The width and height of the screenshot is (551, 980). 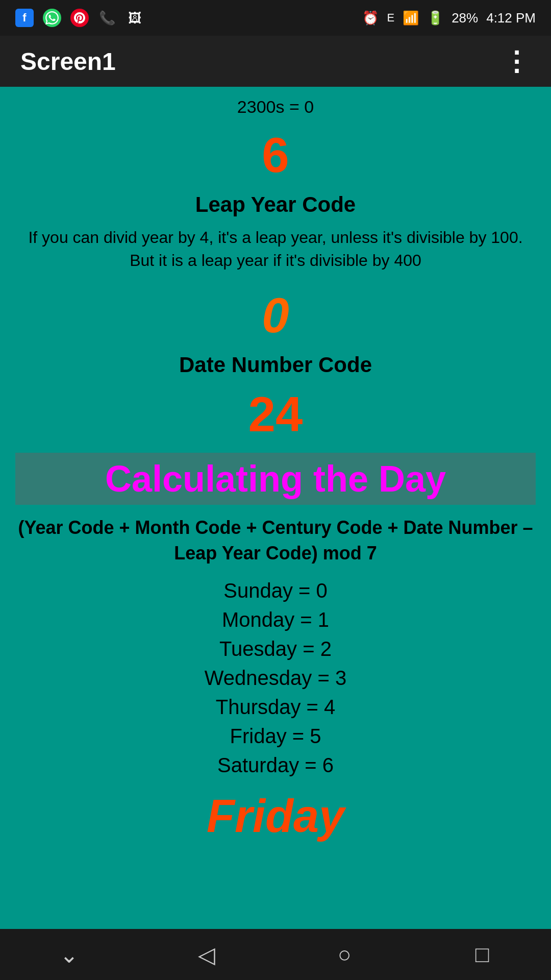 I want to click on signal-bars: 📶, so click(x=411, y=18).